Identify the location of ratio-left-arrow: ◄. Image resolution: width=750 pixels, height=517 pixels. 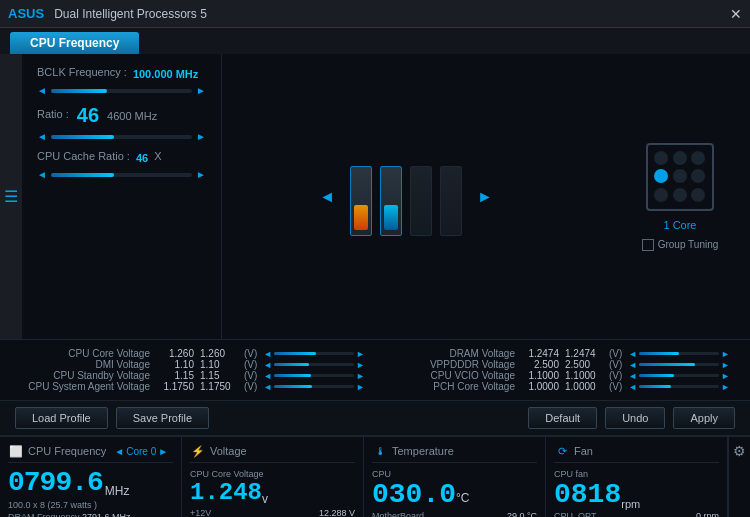
(42, 136).